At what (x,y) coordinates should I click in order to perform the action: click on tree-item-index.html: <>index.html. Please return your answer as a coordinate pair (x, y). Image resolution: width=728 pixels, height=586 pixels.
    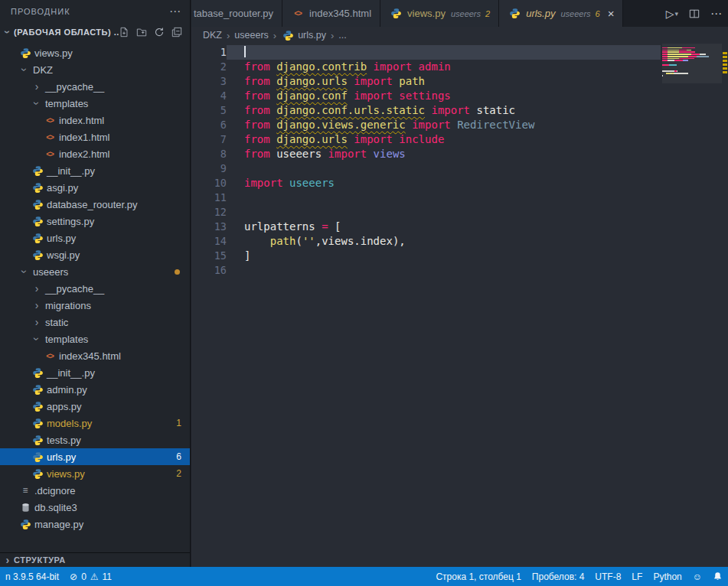
    Looking at the image, I should click on (95, 120).